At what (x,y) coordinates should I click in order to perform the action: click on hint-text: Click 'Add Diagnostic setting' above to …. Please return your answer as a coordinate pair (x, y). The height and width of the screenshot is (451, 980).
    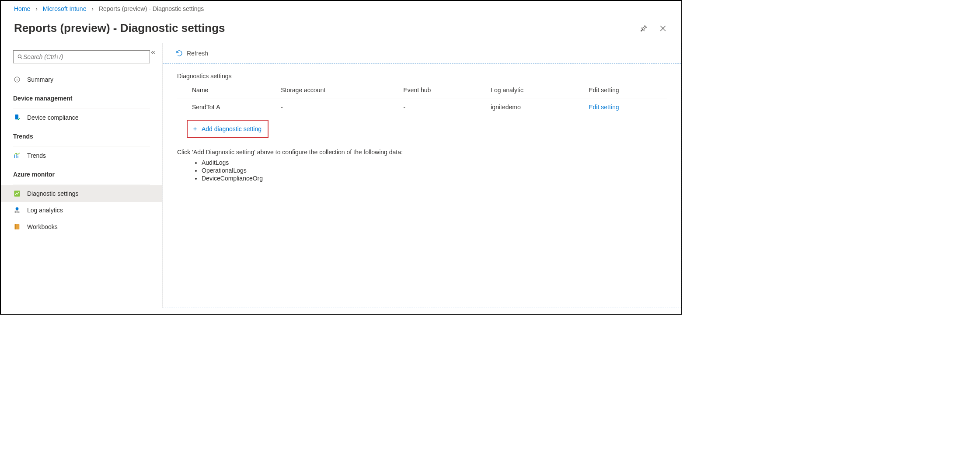
    Looking at the image, I should click on (422, 152).